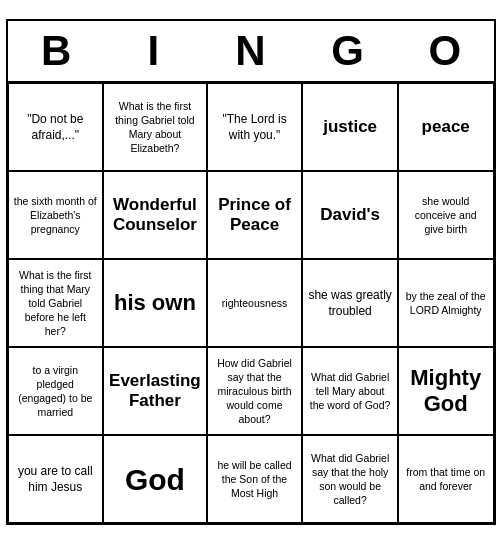 This screenshot has height=544, width=501. Describe the element at coordinates (155, 479) in the screenshot. I see `bingo-cell-21: God` at that location.